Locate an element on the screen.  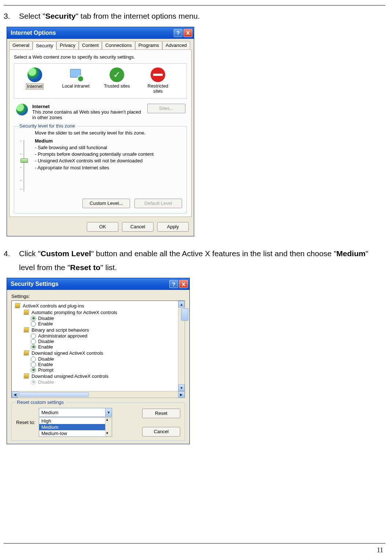
dialog-buttons: OK Cancel Apply is located at coordinates (100, 228).